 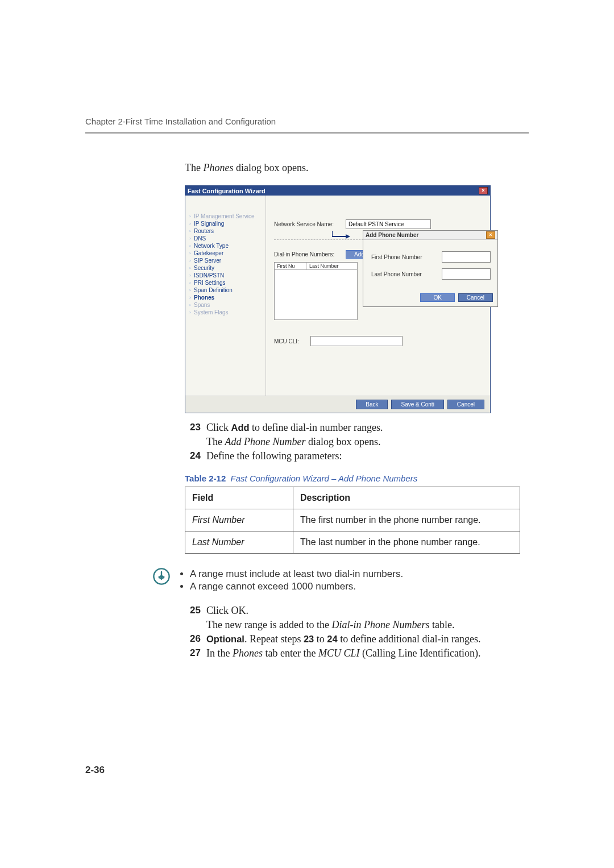 I want to click on table-head-field: Field, so click(x=239, y=498).